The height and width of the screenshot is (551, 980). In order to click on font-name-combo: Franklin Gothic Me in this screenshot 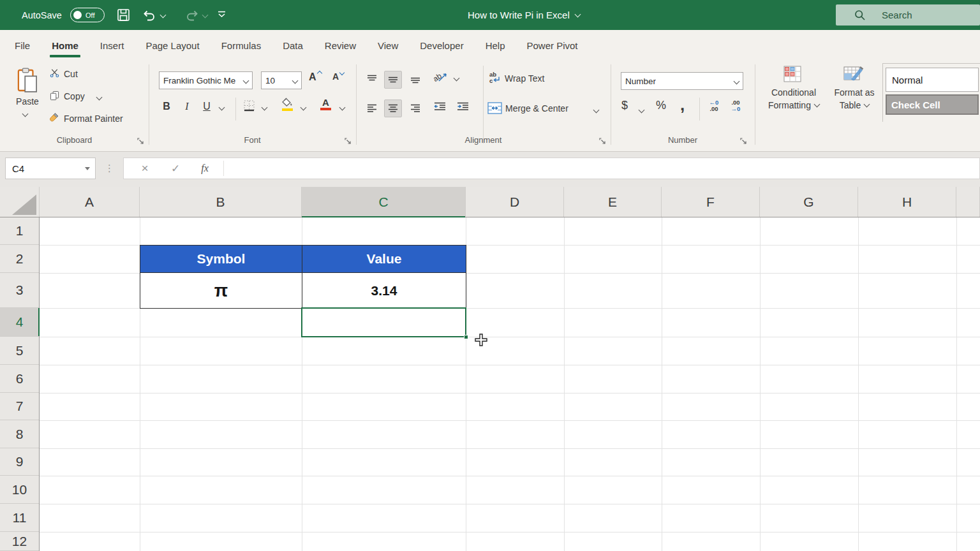, I will do `click(205, 80)`.